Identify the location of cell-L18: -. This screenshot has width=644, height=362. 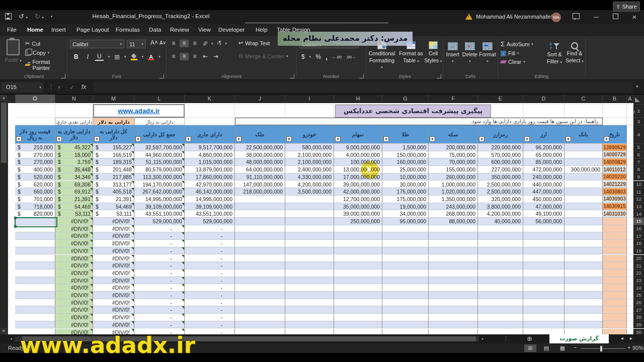
(159, 243).